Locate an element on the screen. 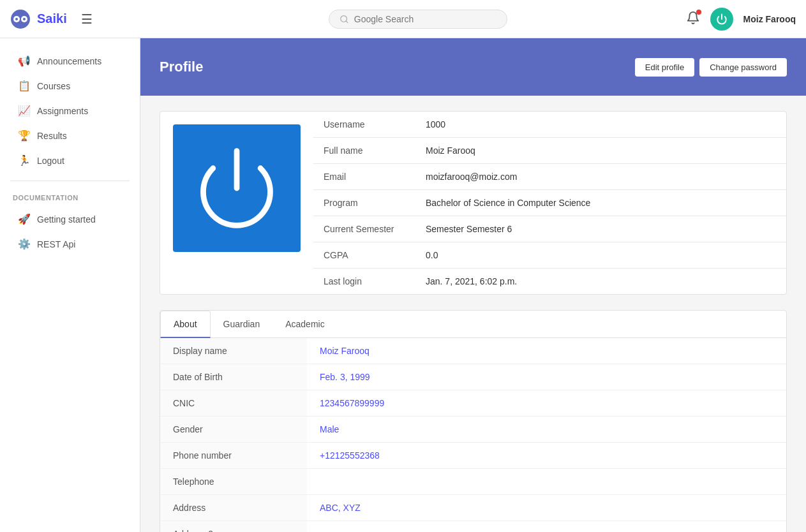 This screenshot has width=806, height=532. about-field-value: +12125552368 is located at coordinates (546, 455).